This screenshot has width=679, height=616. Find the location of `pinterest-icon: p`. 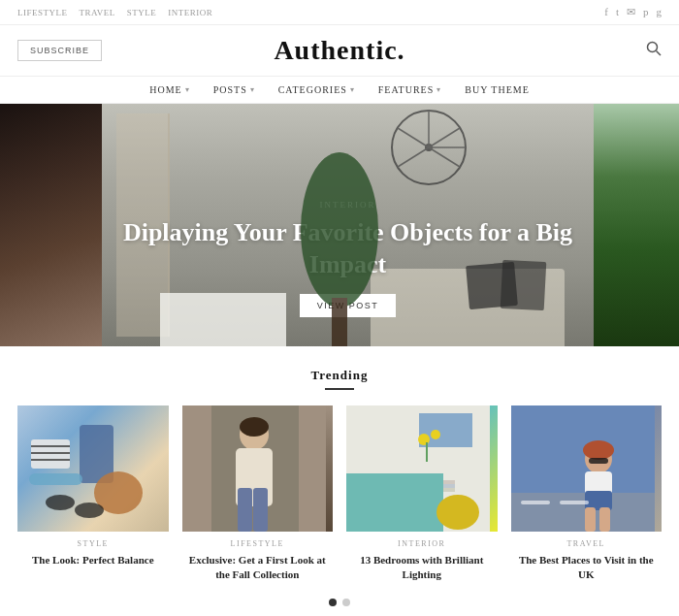

pinterest-icon: p is located at coordinates (646, 12).